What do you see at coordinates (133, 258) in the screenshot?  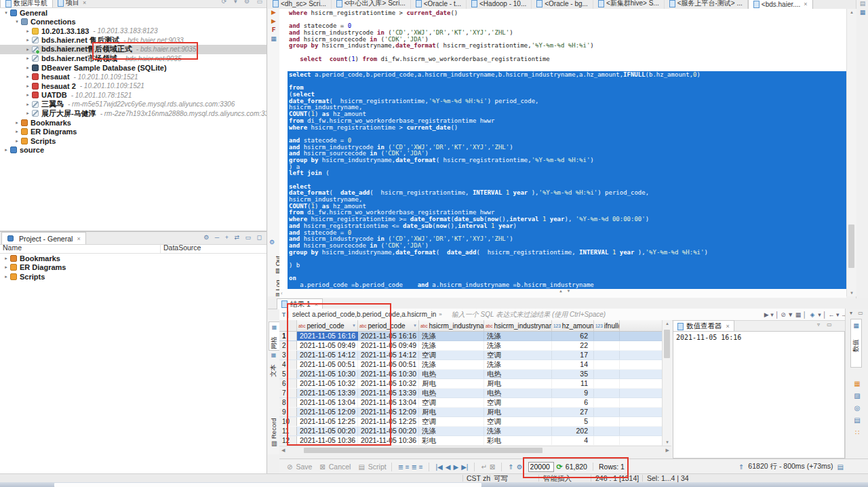 I see `project-item: ▸Bookmarks` at bounding box center [133, 258].